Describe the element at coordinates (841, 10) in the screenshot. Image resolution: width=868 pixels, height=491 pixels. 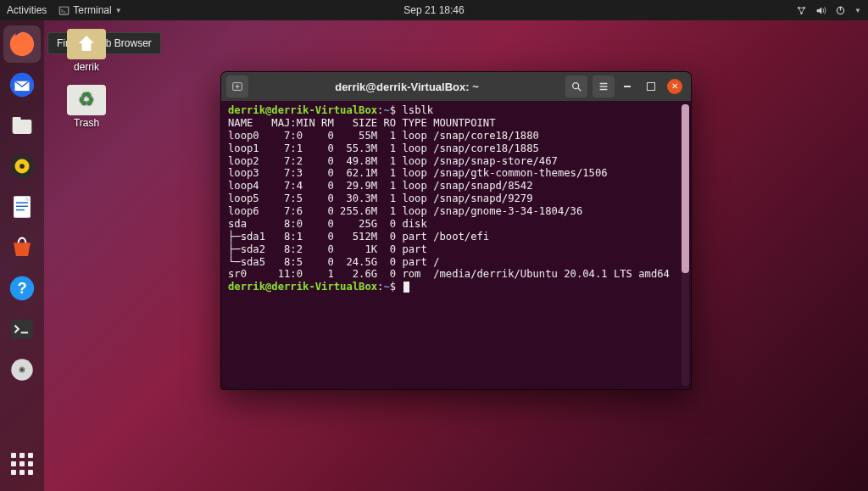
I see `power-icon` at that location.